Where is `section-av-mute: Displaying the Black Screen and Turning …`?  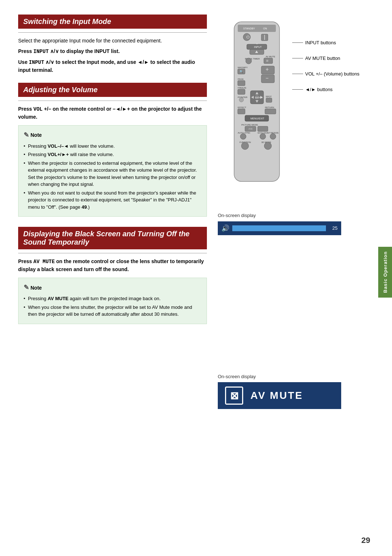
section-av-mute: Displaying the Black Screen and Turning … is located at coordinates (113, 275).